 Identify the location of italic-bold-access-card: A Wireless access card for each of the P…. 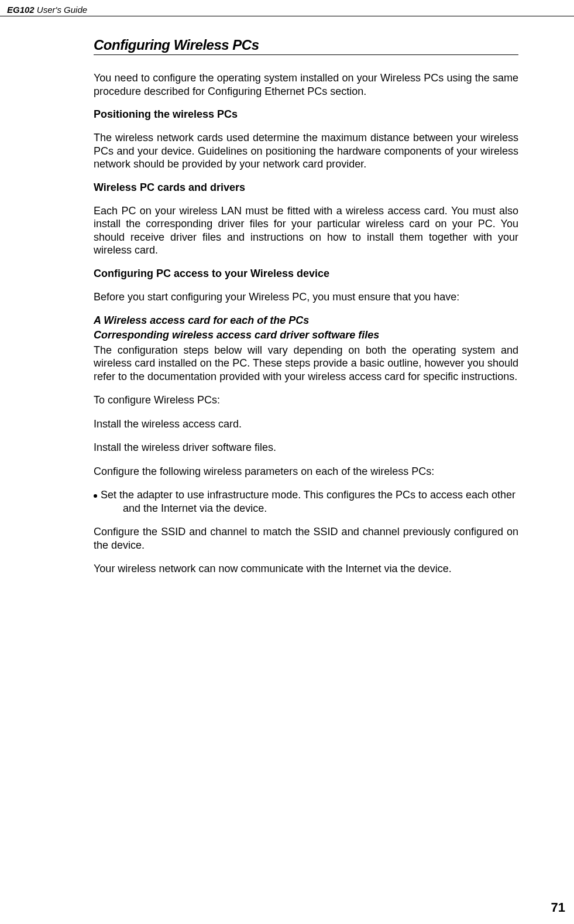
(306, 321).